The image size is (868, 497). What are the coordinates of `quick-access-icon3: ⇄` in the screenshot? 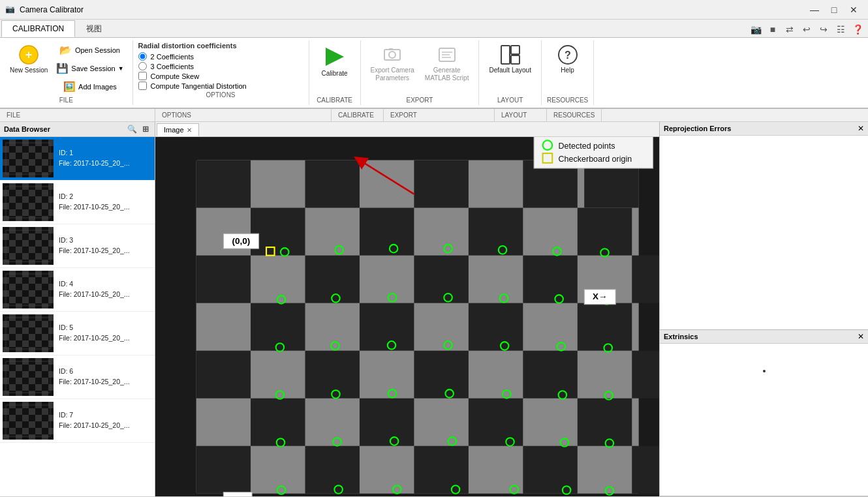 It's located at (790, 29).